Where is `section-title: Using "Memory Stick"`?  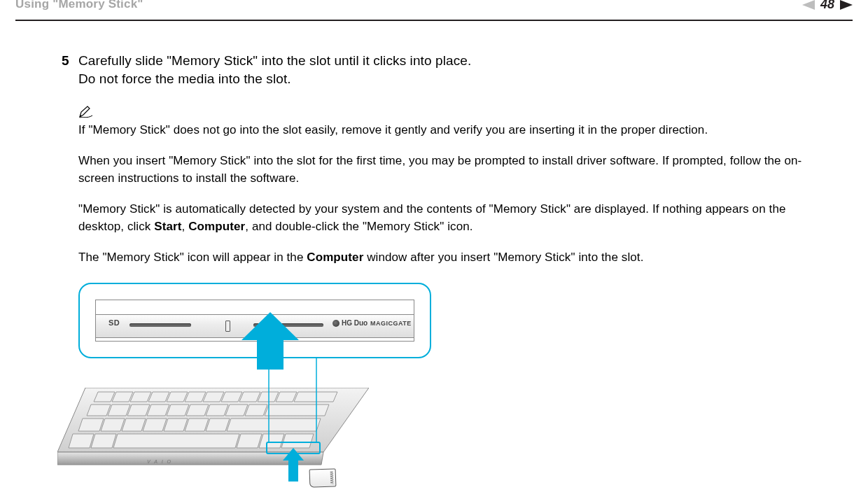 section-title: Using "Memory Stick" is located at coordinates (80, 6).